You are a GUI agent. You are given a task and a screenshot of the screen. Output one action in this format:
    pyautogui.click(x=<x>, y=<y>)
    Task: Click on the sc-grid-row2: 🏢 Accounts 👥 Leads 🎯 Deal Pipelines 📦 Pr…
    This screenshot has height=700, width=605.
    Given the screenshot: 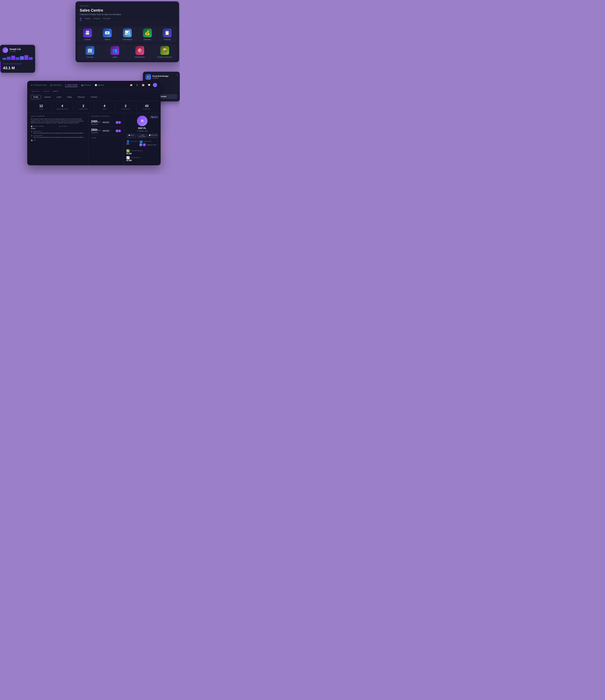 What is the action you would take?
    pyautogui.click(x=127, y=53)
    